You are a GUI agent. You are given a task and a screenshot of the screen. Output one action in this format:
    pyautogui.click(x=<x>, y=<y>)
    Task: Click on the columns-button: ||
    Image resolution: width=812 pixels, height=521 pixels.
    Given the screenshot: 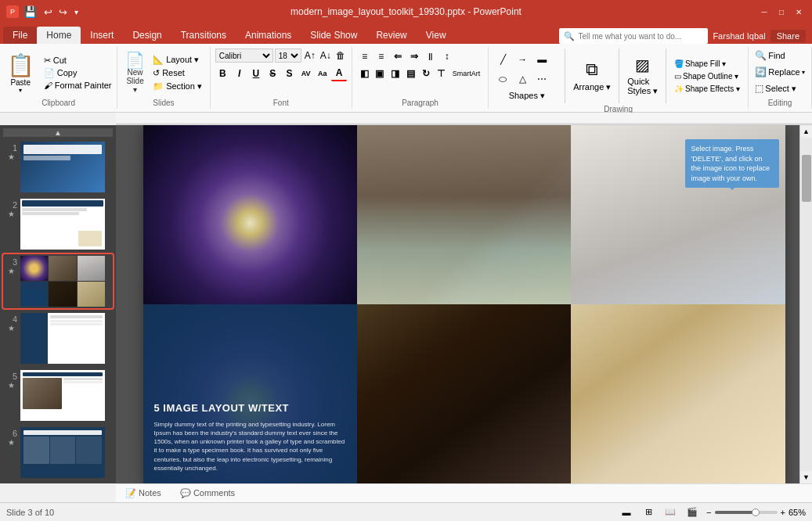 What is the action you would take?
    pyautogui.click(x=431, y=56)
    